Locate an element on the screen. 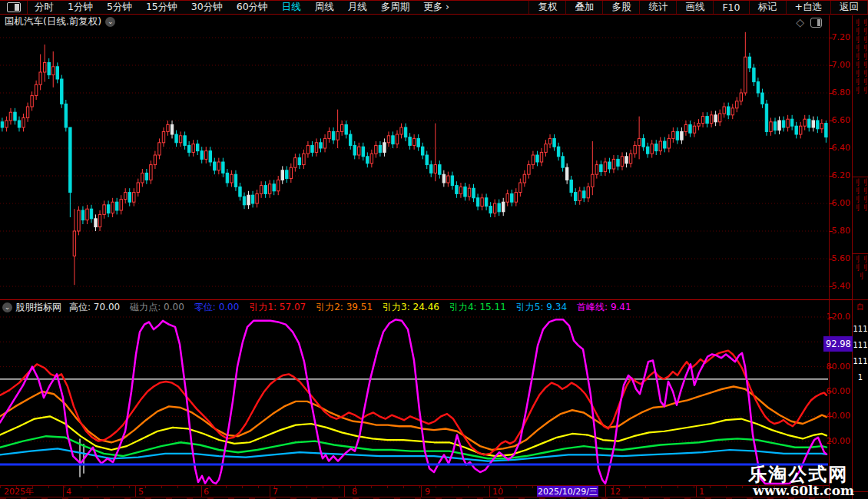 The height and width of the screenshot is (499, 868). indicator-param-4: 引力2: 39.51 is located at coordinates (344, 307).